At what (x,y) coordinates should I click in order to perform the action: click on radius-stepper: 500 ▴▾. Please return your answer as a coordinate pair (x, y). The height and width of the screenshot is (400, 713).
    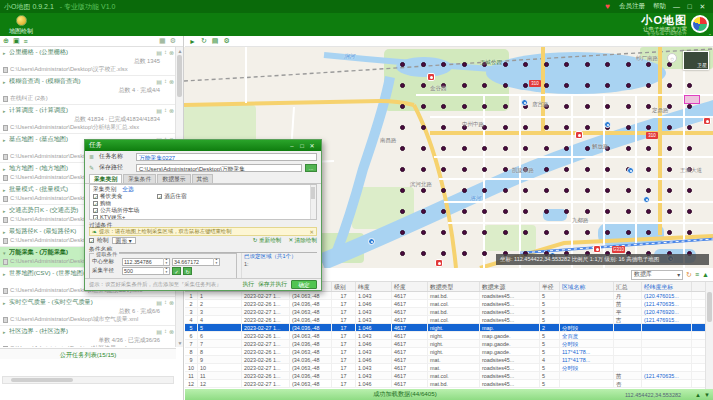
    Looking at the image, I should click on (146, 271).